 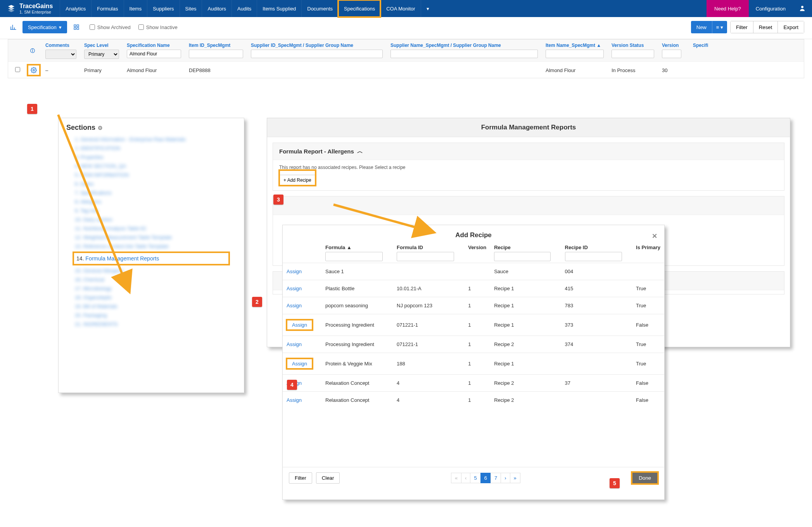 What do you see at coordinates (34, 70) in the screenshot?
I see `row-gear-icon` at bounding box center [34, 70].